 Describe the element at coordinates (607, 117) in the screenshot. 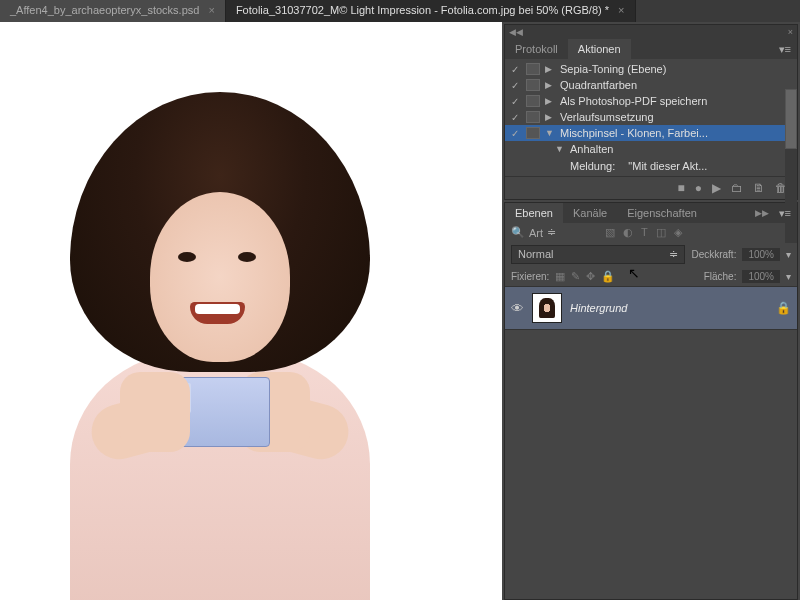

I see `action-label: Verlaufsumsetzung` at that location.